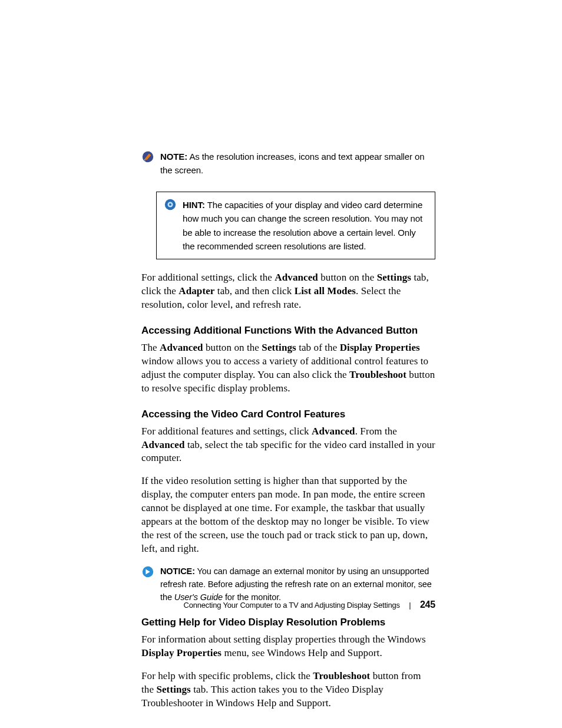  What do you see at coordinates (292, 163) in the screenshot?
I see `note-body: As the resolution increases, icons and t…` at bounding box center [292, 163].